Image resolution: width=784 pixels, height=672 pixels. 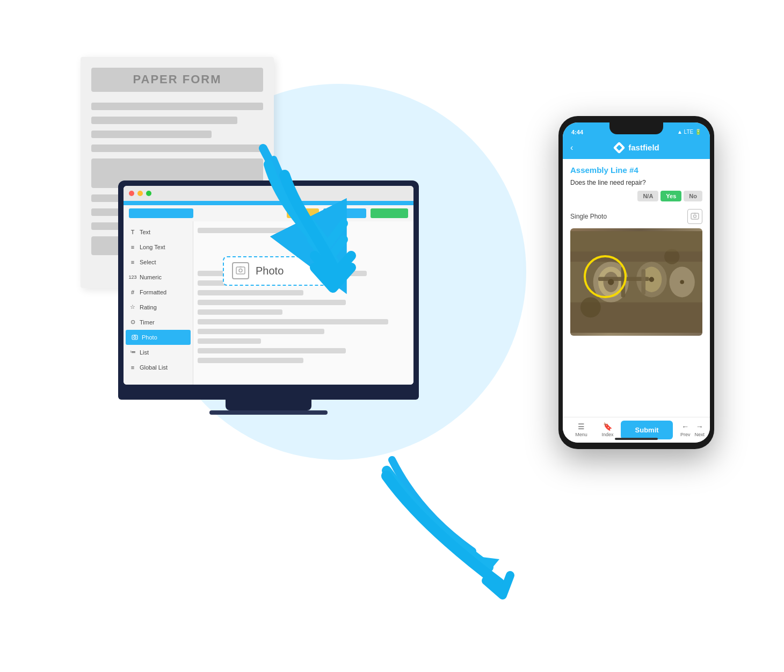 I want to click on prev-icon: ←, so click(x=685, y=427).